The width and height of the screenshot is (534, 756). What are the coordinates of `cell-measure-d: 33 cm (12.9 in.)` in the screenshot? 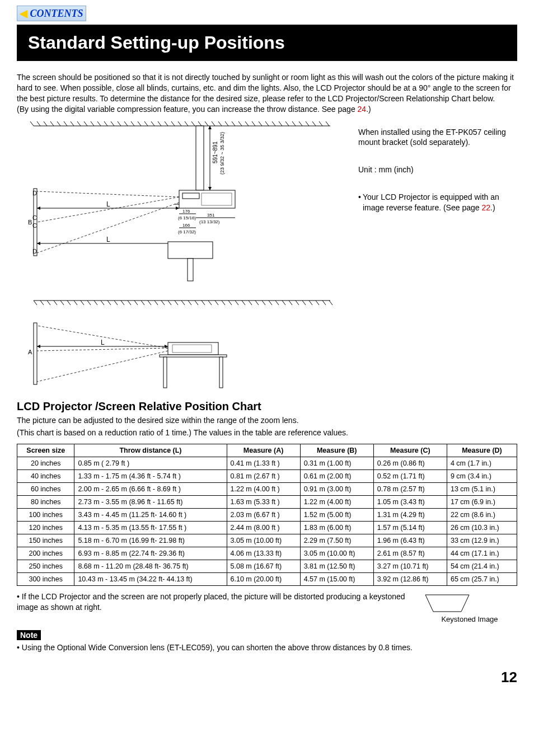 It's located at (481, 541).